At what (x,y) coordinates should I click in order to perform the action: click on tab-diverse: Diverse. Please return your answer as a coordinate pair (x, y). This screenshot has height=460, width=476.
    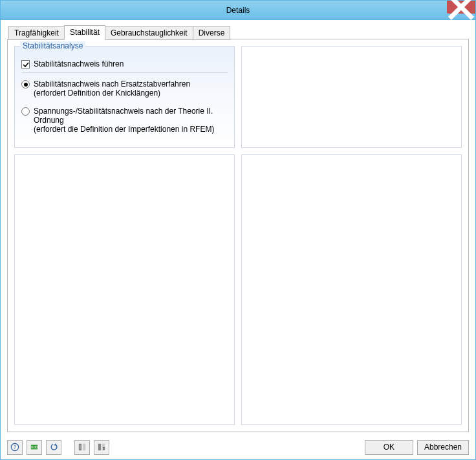
    Looking at the image, I should click on (212, 33).